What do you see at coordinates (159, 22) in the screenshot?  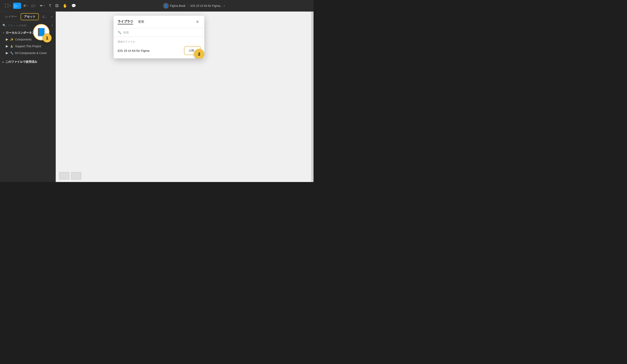 I see `modal-header: ライブラリ 更新 ✕` at bounding box center [159, 22].